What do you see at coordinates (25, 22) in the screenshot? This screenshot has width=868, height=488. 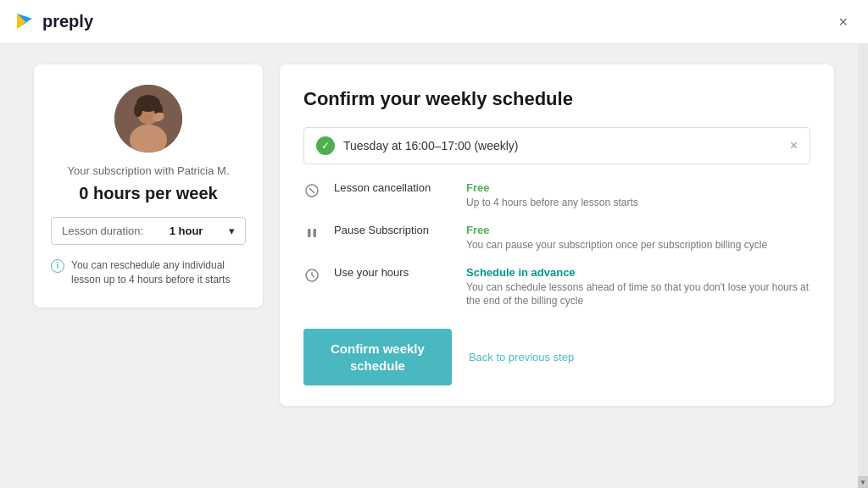 I see `preply-logo-icon` at bounding box center [25, 22].